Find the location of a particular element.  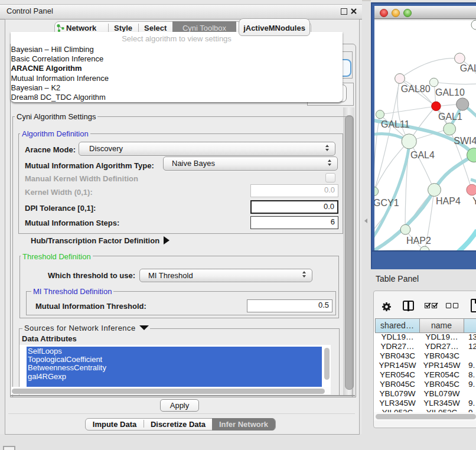

svg-text: GAL80 is located at coordinates (416, 89).